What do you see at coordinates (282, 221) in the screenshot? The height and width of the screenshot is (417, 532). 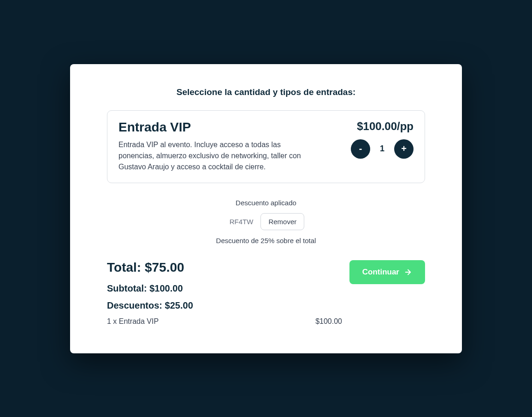 I see `remove-discount-button: Remover` at bounding box center [282, 221].